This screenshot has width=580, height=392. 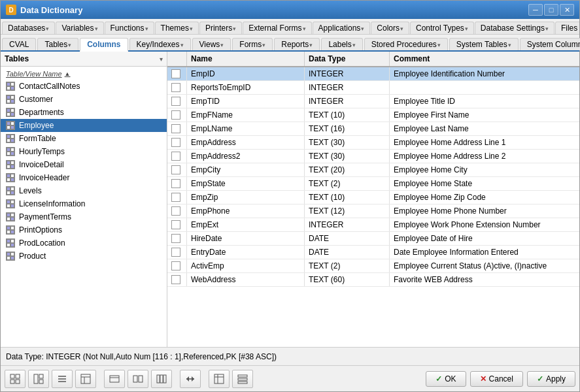 I want to click on col-check-empphone, so click(x=177, y=211).